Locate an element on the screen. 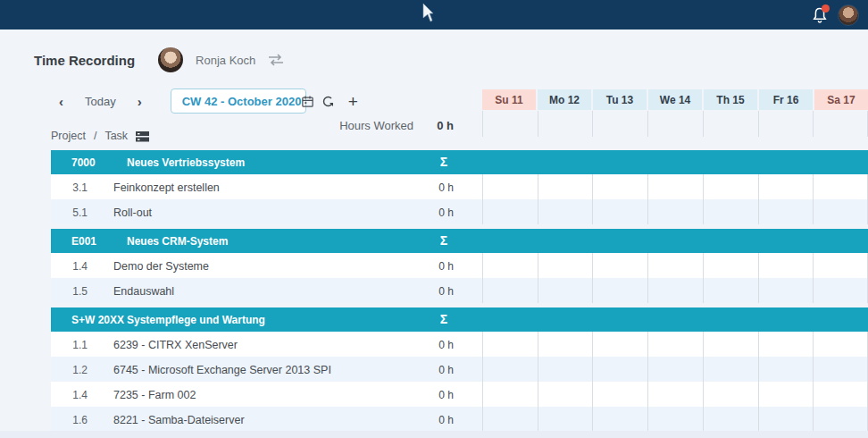 The width and height of the screenshot is (868, 438). page-footer-strip is located at coordinates (434, 434).